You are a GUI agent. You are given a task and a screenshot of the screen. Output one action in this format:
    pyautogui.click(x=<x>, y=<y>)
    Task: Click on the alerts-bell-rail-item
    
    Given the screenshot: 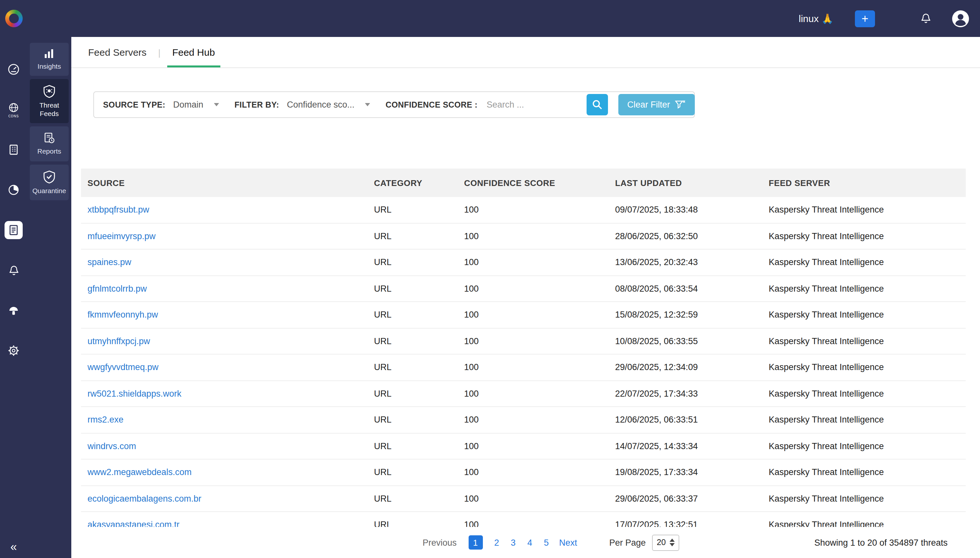 What is the action you would take?
    pyautogui.click(x=14, y=271)
    